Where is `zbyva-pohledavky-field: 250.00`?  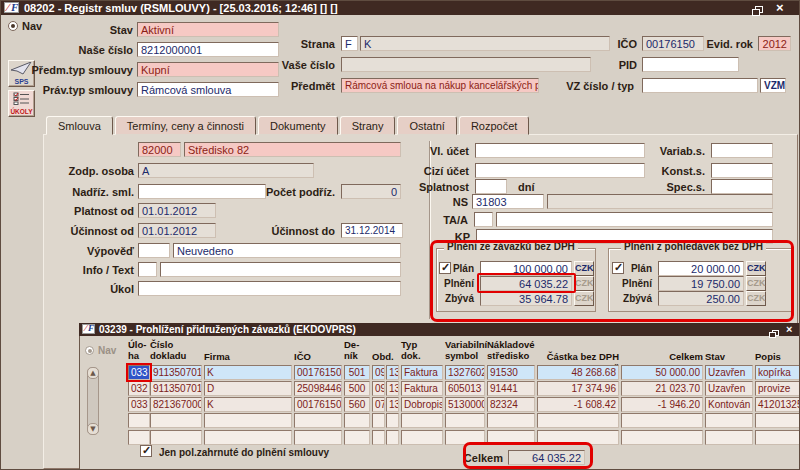 zbyva-pohledavky-field: 250.00 is located at coordinates (701, 298).